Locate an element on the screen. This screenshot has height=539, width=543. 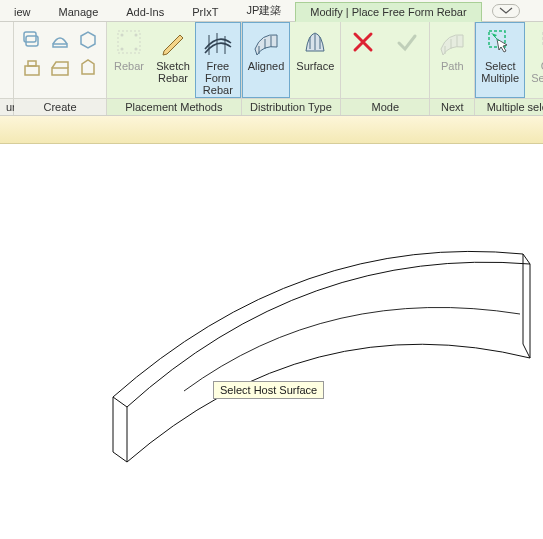
select-multiple-label: Select Multiple is located at coordinates (500, 72).